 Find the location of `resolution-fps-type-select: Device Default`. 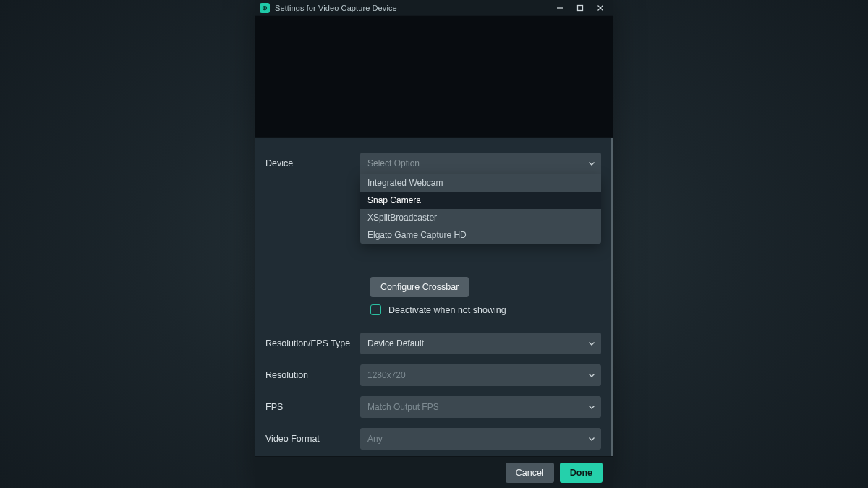

resolution-fps-type-select: Device Default is located at coordinates (480, 343).